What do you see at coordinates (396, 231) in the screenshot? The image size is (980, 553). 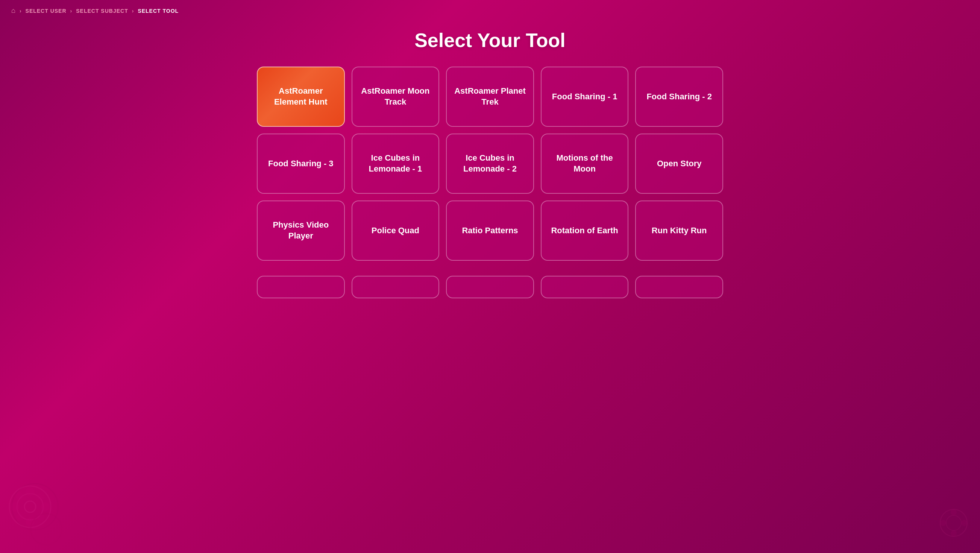 I see `tool-police-quad: Police Quad` at bounding box center [396, 231].